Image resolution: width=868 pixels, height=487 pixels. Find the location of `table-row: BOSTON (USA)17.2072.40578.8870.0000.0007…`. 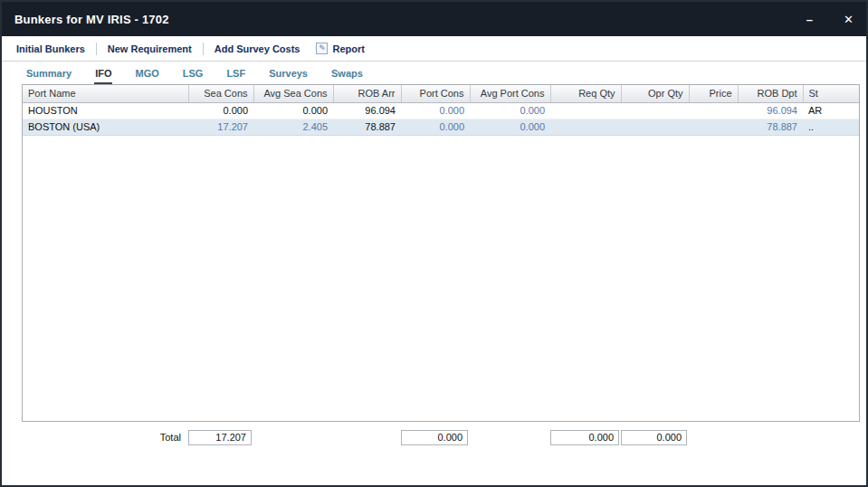

table-row: BOSTON (USA)17.2072.40578.8870.0000.0007… is located at coordinates (442, 127).